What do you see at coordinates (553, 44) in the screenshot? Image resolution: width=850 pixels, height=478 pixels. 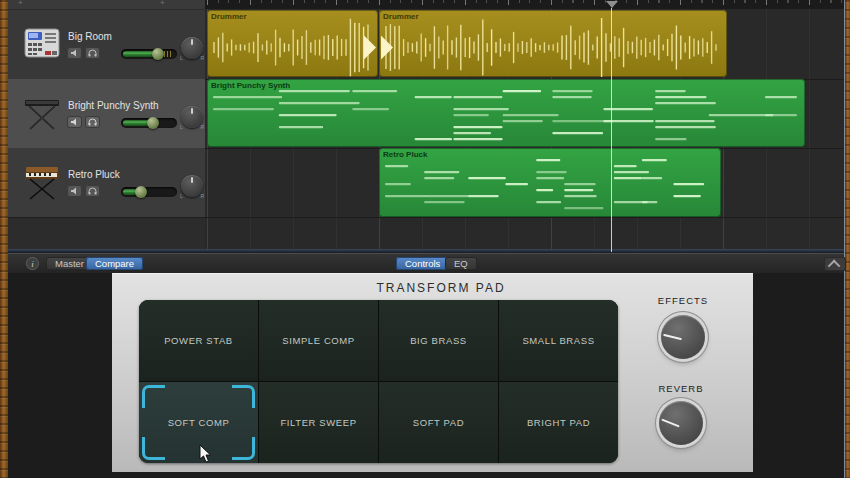 I see `region-drummer-2: Drummer` at bounding box center [553, 44].